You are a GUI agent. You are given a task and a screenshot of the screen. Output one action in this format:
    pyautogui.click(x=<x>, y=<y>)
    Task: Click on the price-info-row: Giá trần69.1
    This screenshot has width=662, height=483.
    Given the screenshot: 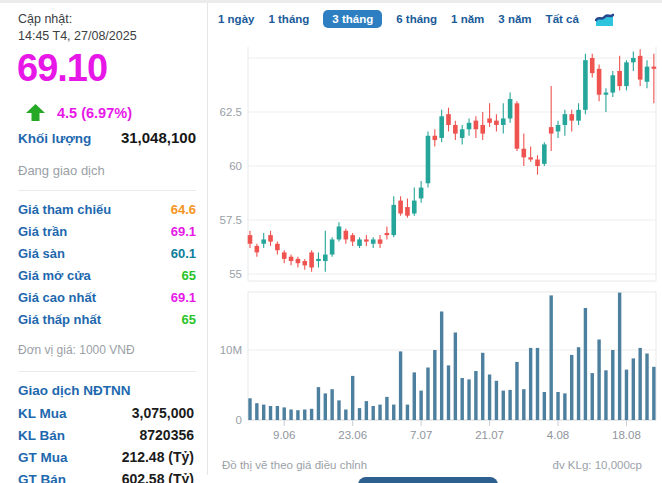 What is the action you would take?
    pyautogui.click(x=107, y=231)
    